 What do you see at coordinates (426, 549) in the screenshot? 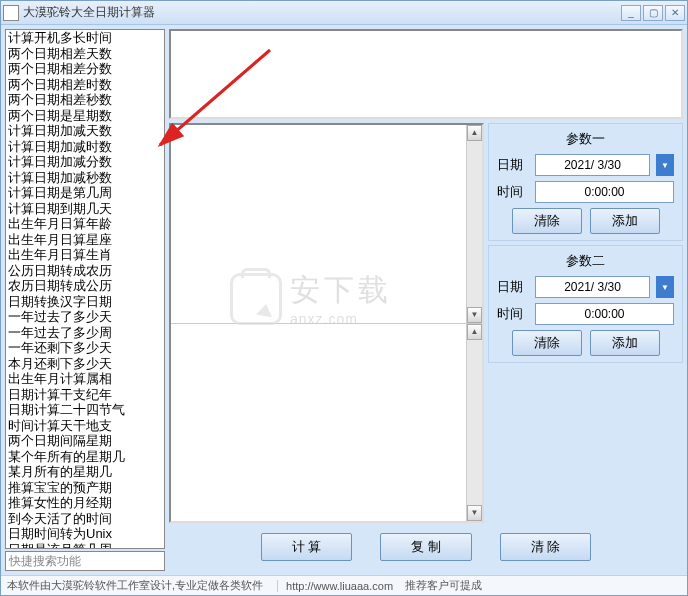
I see `action-buttons: 计 算 复 制 清 除` at bounding box center [426, 549].